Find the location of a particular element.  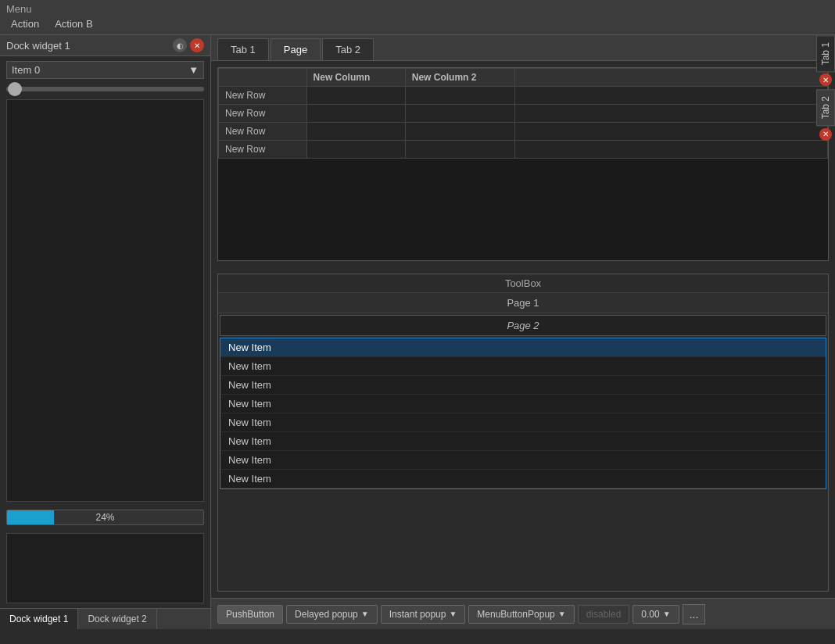

toolbox-item-1: New Item is located at coordinates (523, 367).